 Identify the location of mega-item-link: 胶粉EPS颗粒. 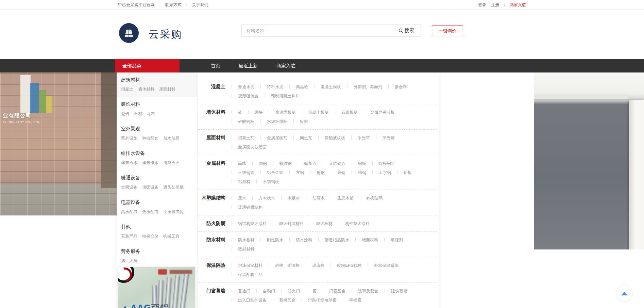
(349, 265).